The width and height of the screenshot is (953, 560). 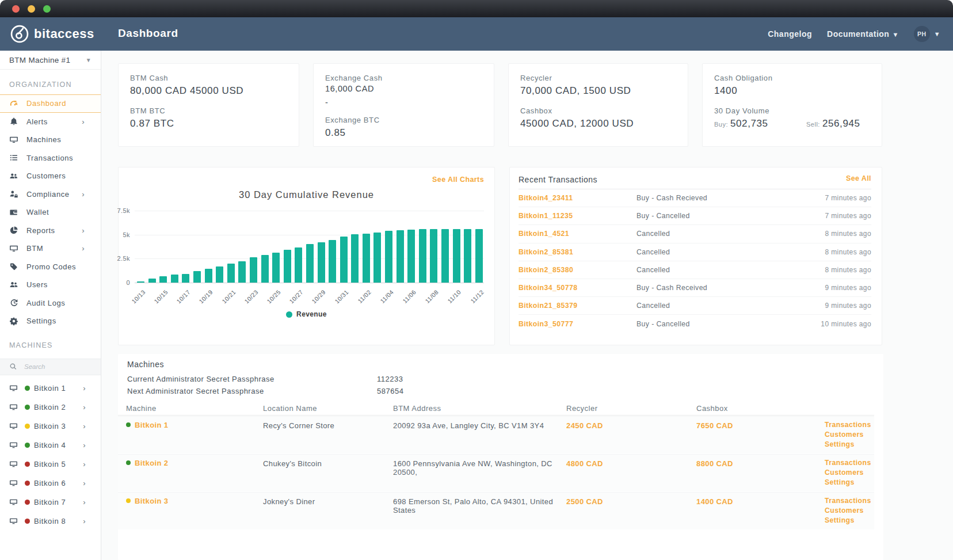 I want to click on transaction-id-link: Bitkoin4_23411, so click(x=578, y=198).